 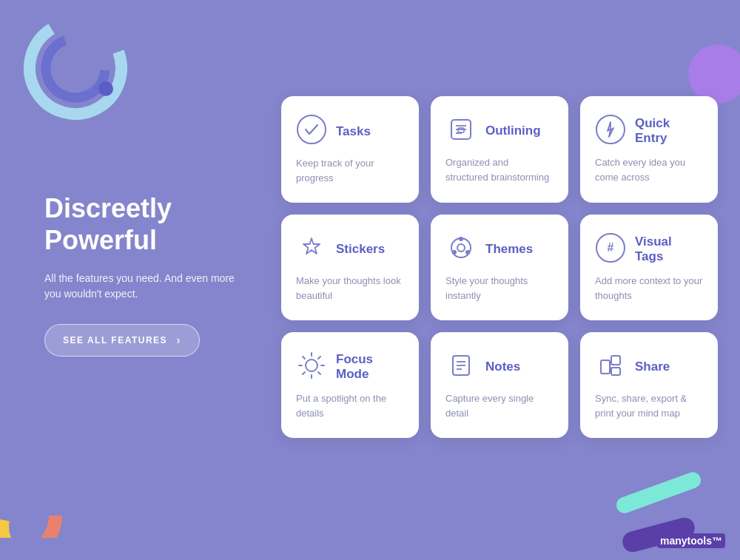 What do you see at coordinates (669, 249) in the screenshot?
I see `card-visual-tags-title: Visual Tags` at bounding box center [669, 249].